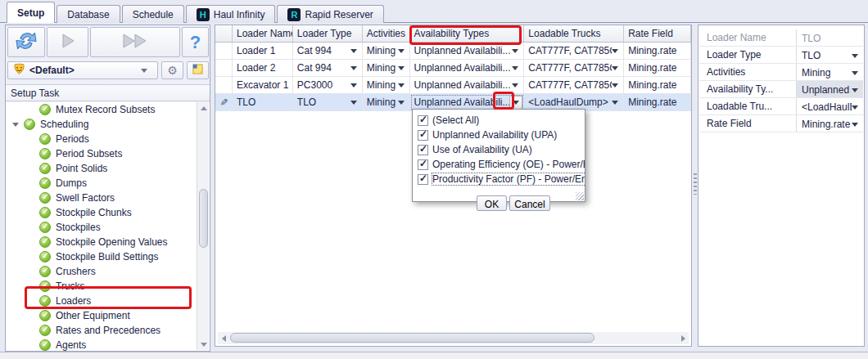  What do you see at coordinates (454, 85) in the screenshot?
I see `grid-row-excavator-1: Excavator 1PC3000MiningUnplanned Availab…` at bounding box center [454, 85].